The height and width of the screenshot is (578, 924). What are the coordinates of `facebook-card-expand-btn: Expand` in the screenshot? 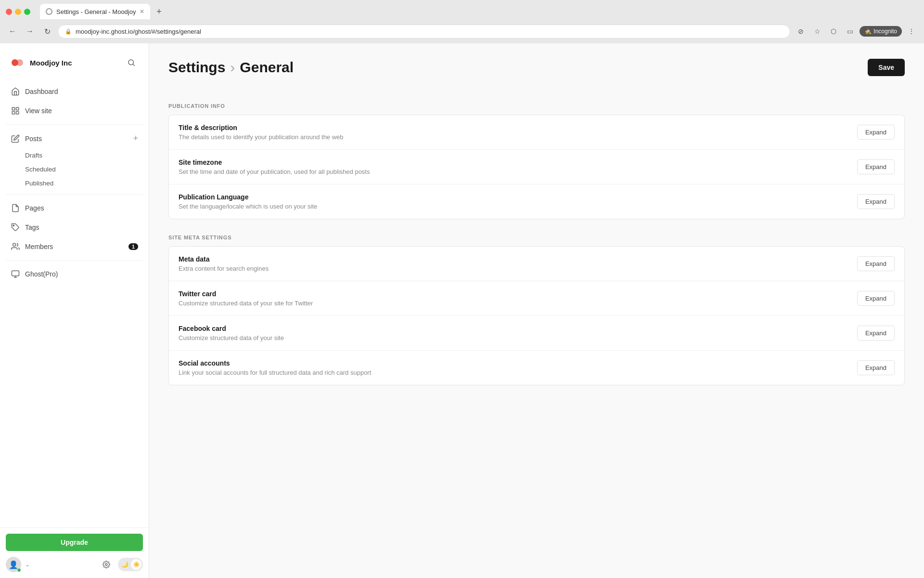 It's located at (876, 333).